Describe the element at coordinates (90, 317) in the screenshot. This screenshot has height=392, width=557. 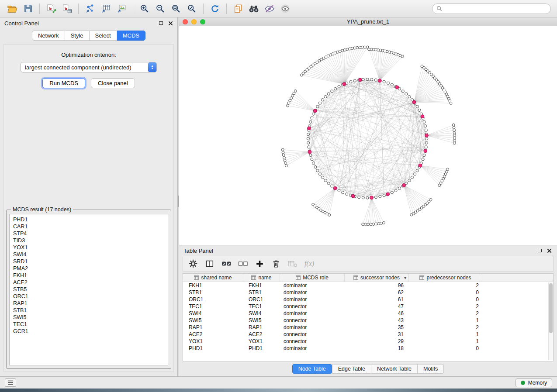
I see `mcds-result-item: SWI5` at that location.